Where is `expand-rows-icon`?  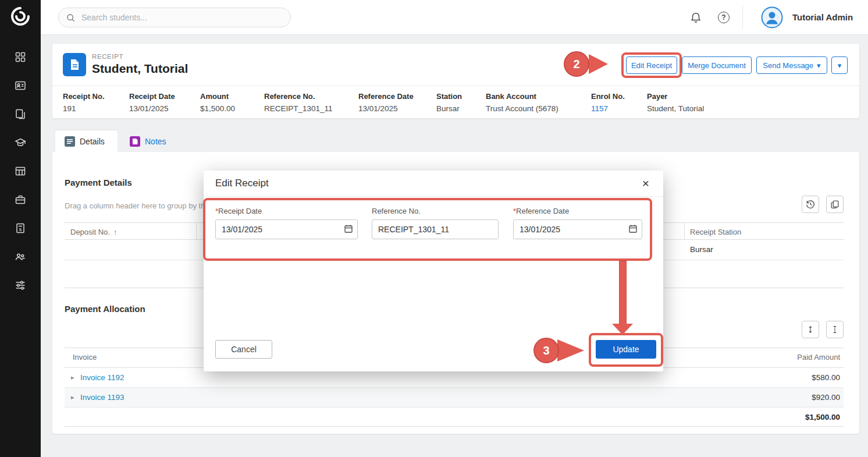
expand-rows-icon is located at coordinates (810, 330).